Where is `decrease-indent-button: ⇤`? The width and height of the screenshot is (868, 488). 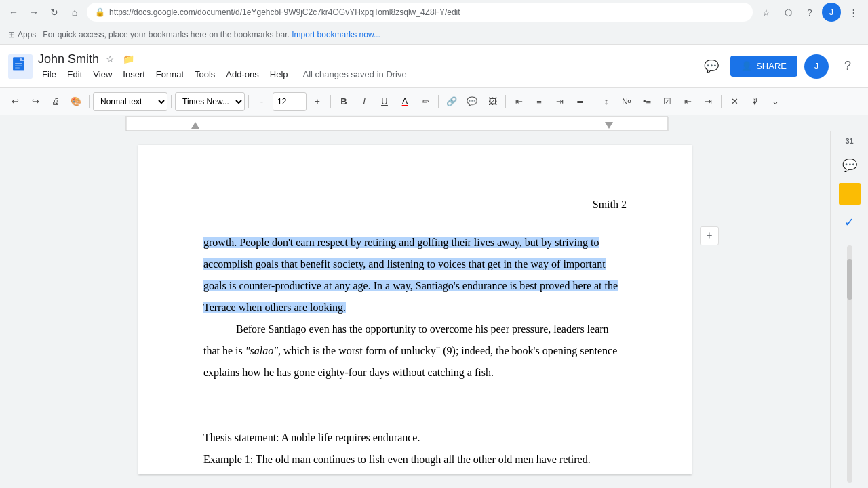 decrease-indent-button: ⇤ is located at coordinates (688, 102).